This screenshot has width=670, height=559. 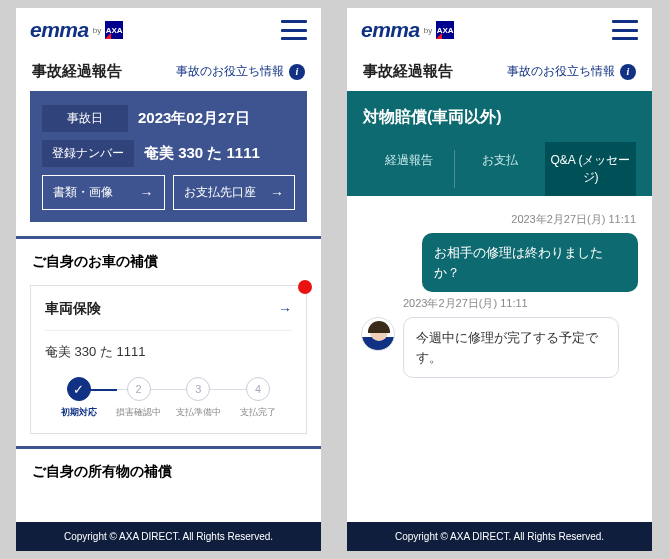 I want to click on step-1: ✓ 初期対応, so click(x=79, y=398).